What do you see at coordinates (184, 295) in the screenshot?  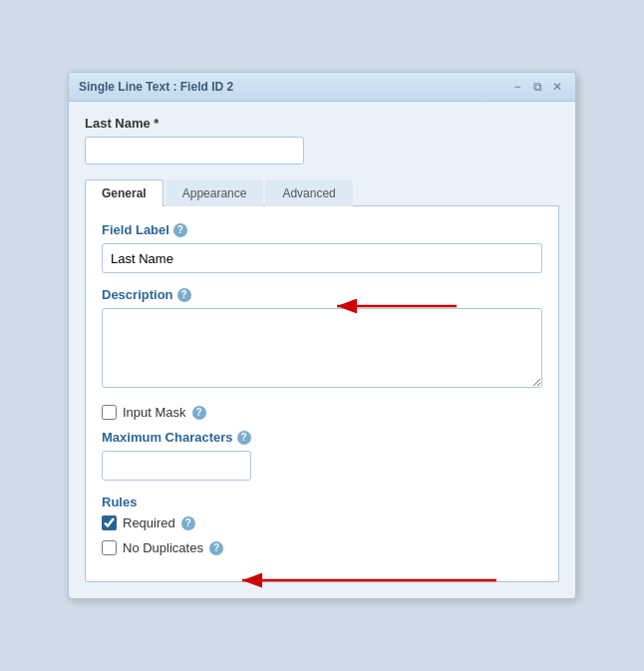 I see `description-help-icon: ?` at bounding box center [184, 295].